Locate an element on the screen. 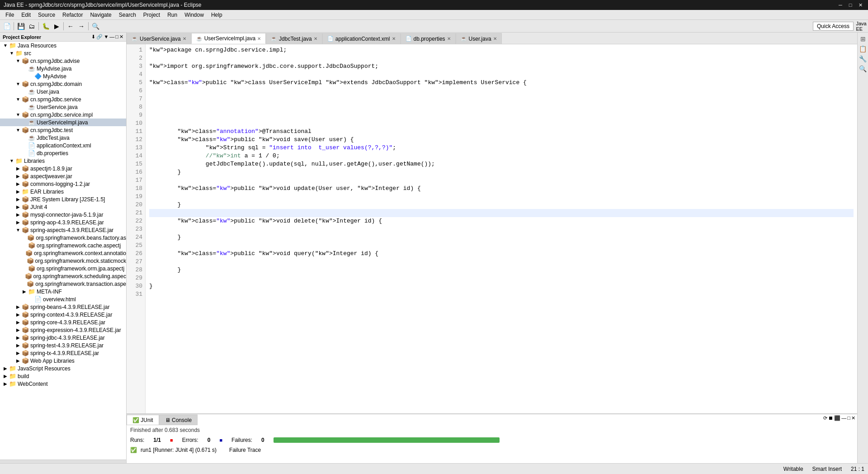  tree-item-36: ▶📦spring-core-4.3.9.RELEASE.jar is located at coordinates (63, 322).